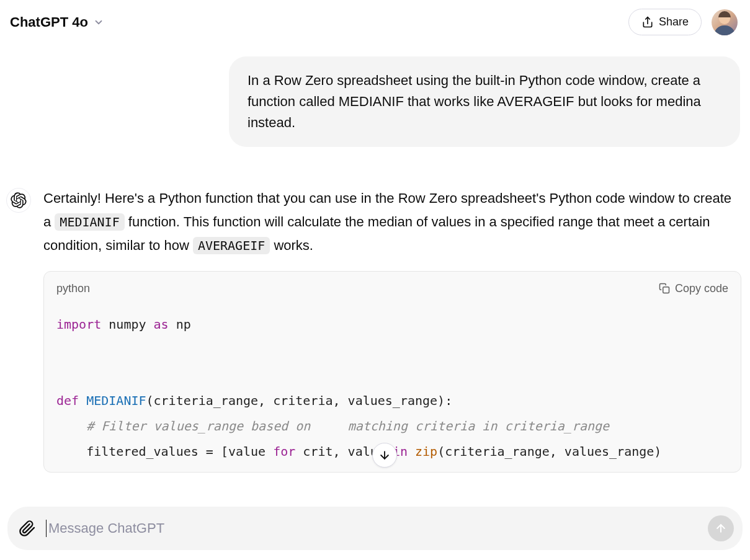 Image resolution: width=750 pixels, height=560 pixels. Describe the element at coordinates (550, 451) in the screenshot. I see `code-token-l3c: (criteria_range, values_range)` at that location.